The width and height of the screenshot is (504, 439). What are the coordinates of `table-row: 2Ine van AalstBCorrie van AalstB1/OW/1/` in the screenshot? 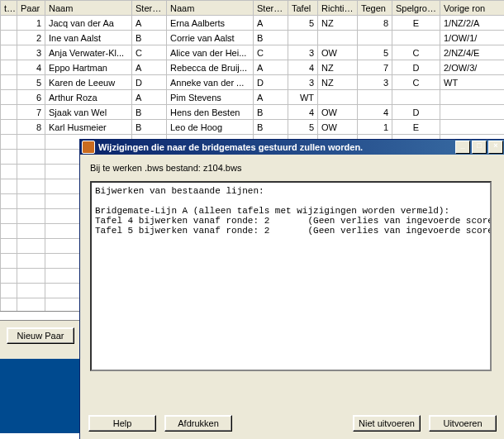 It's located at (253, 38).